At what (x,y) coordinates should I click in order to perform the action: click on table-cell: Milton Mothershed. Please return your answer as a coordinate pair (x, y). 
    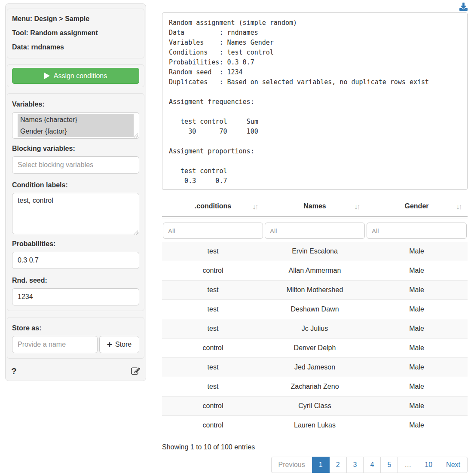
    Looking at the image, I should click on (315, 290).